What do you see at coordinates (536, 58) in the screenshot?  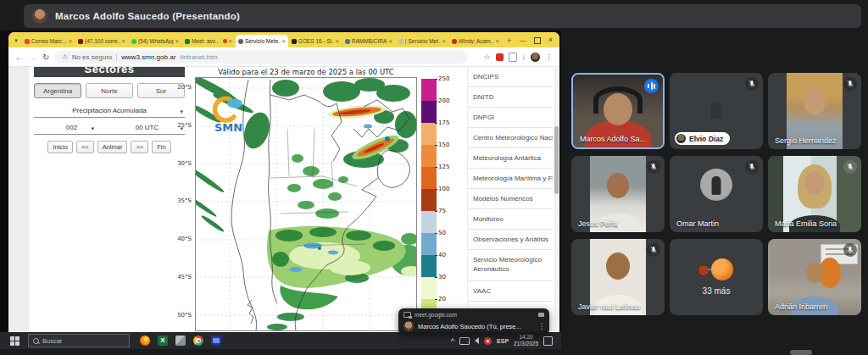 I see `profile-avatar` at bounding box center [536, 58].